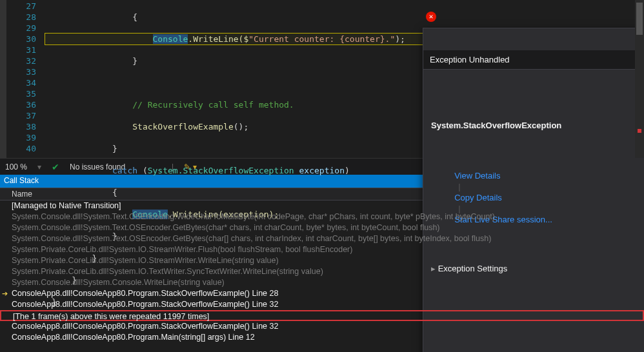  I want to click on exception-type: System.StackOverflowException, so click(538, 125).